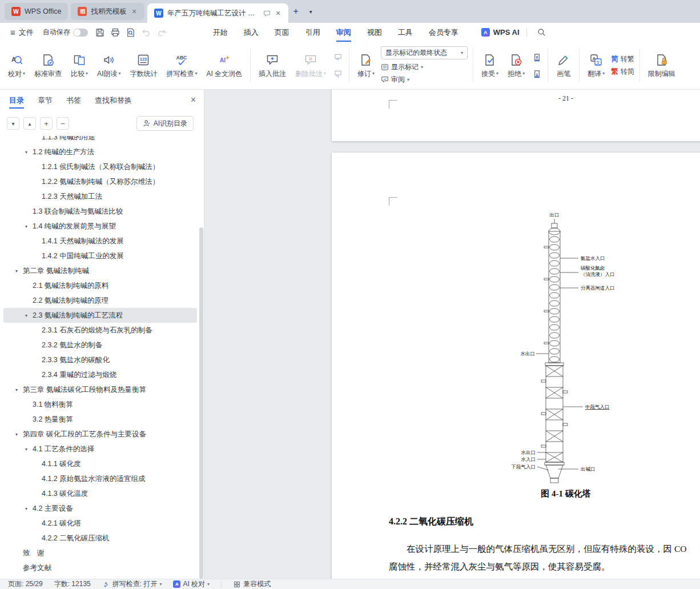 The image size is (700, 589). What do you see at coordinates (224, 66) in the screenshot?
I see `ai-polish-button: AI AI 全文润色` at bounding box center [224, 66].